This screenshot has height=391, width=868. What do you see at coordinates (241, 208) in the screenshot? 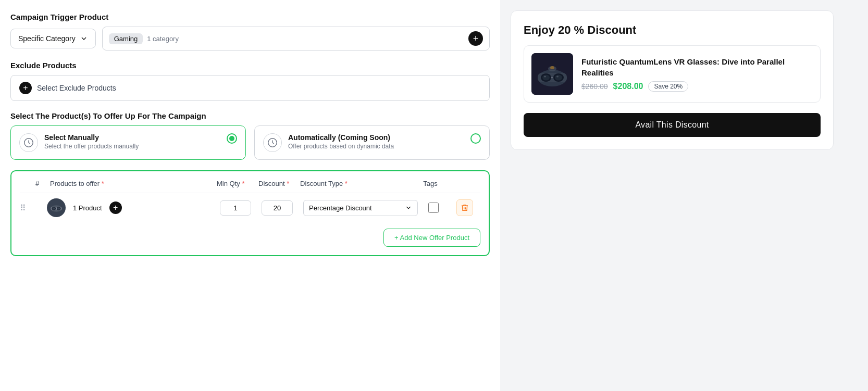
I see `minqty-cell` at bounding box center [241, 208].